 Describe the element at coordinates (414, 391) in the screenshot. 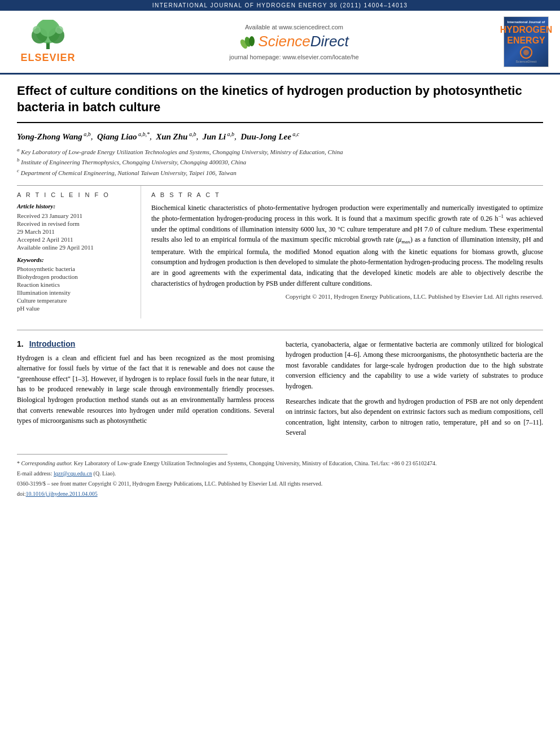

I see `intro-col-right: bacteria, cyanobacteria, algae or fermen…` at that location.